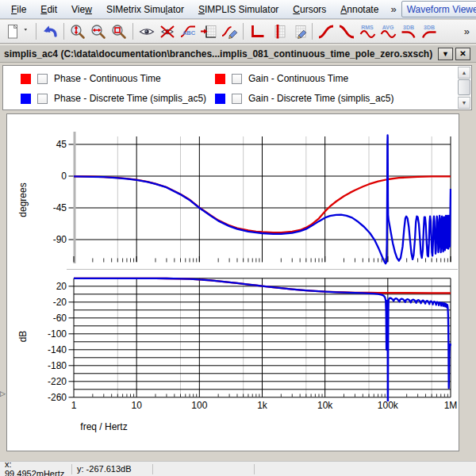 This screenshot has height=476, width=476. What do you see at coordinates (305, 98) in the screenshot?
I see `legend-item: Gain - Discrete Time (simplis_ac5)` at bounding box center [305, 98].